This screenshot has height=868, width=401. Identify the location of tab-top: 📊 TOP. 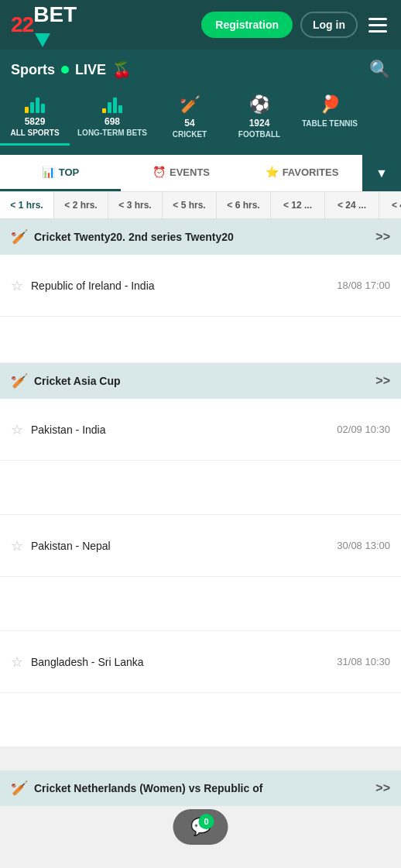
(60, 173).